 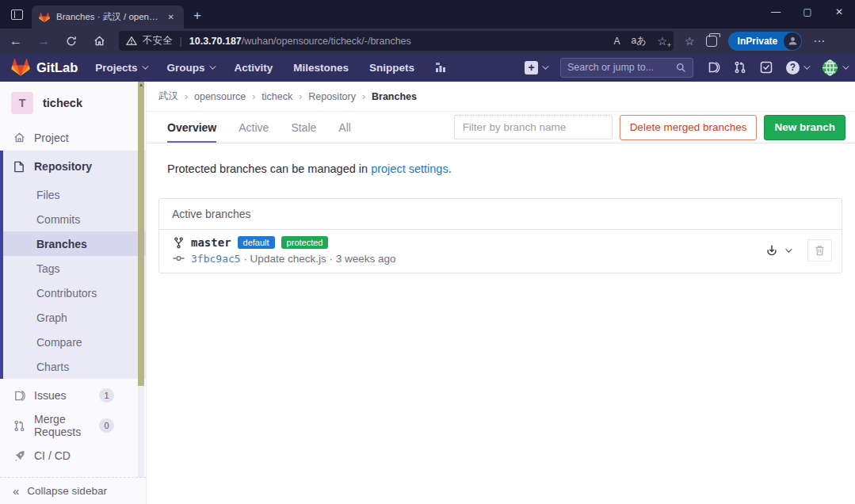 What do you see at coordinates (99, 41) in the screenshot?
I see `home-button` at bounding box center [99, 41].